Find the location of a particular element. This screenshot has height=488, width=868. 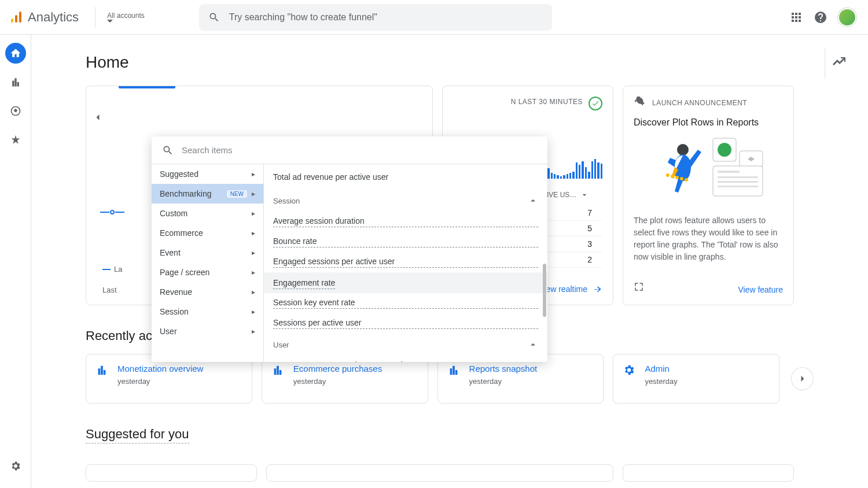

category-user: User▸ is located at coordinates (207, 331).